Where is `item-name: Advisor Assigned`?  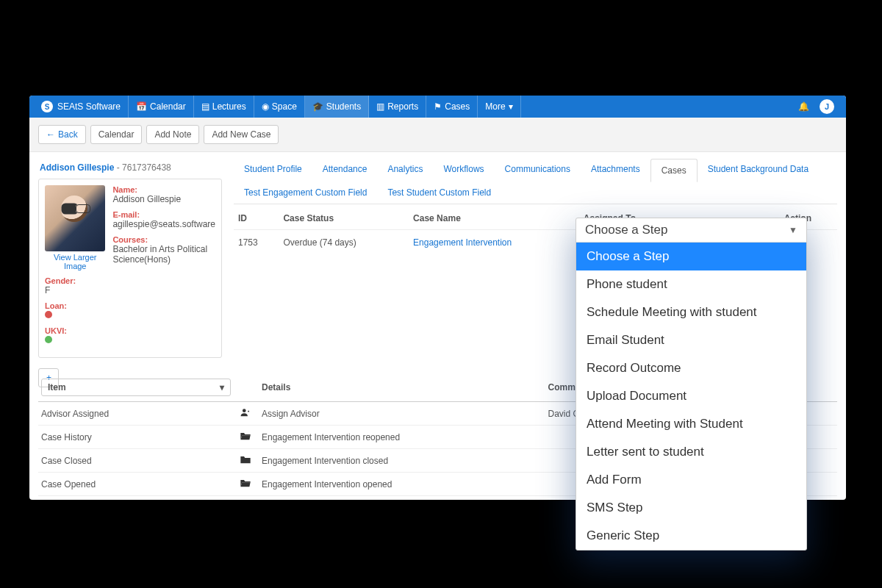 item-name: Advisor Assigned is located at coordinates (140, 414).